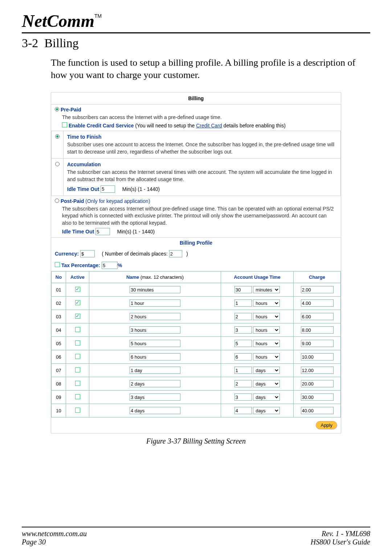 This screenshot has width=392, height=555. What do you see at coordinates (84, 137) in the screenshot?
I see `time-to-finish-label: Time to Finish` at bounding box center [84, 137].